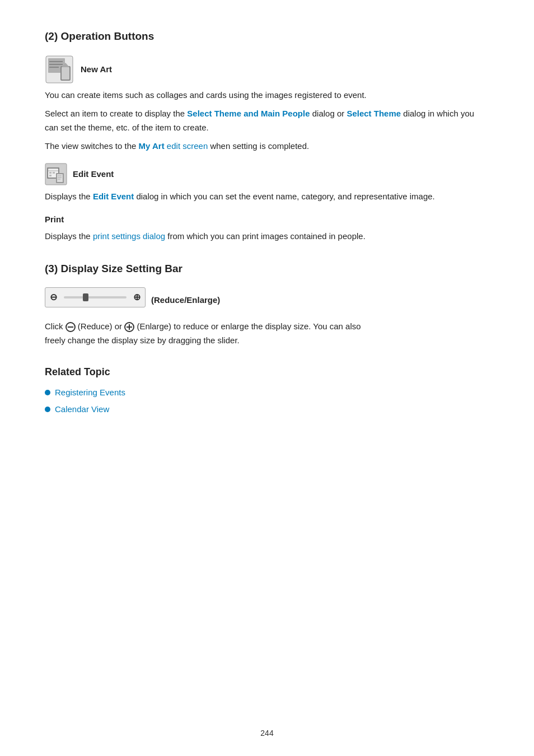  Describe the element at coordinates (249, 113) in the screenshot. I see `select-theme-main-people-link: Select Theme and Main People` at that location.